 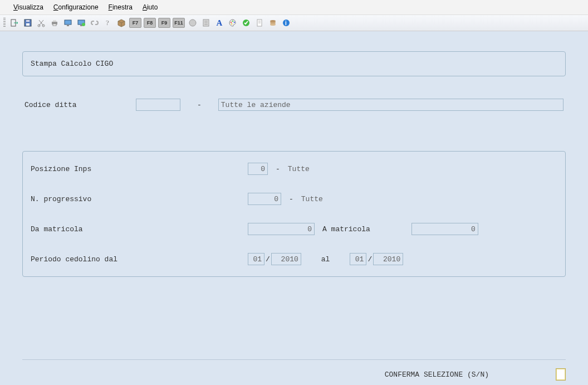 I want to click on label-al: al, so click(x=326, y=260).